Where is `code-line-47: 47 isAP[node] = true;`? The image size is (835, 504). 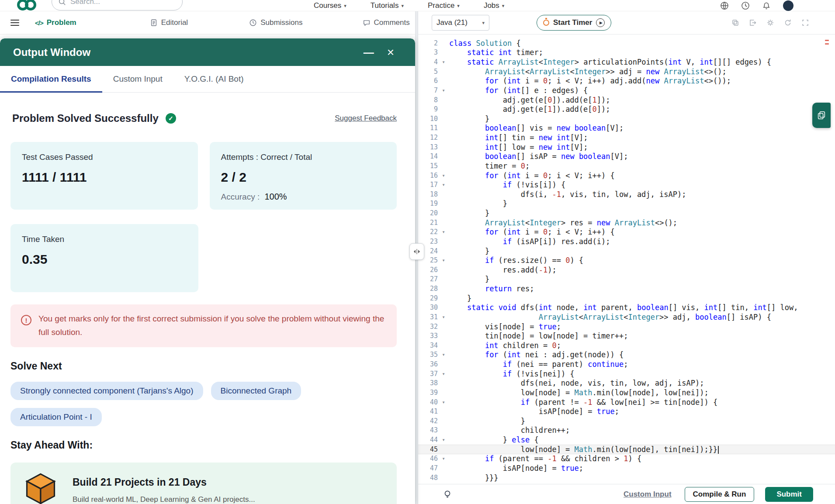 code-line-47: 47 isAP[node] = true; is located at coordinates (627, 468).